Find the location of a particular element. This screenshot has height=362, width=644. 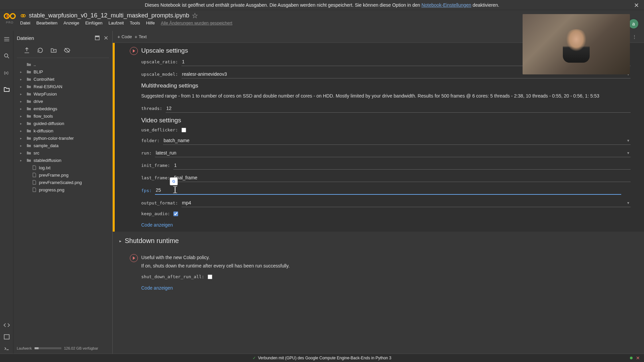

terminal-icon is located at coordinates (7, 337).